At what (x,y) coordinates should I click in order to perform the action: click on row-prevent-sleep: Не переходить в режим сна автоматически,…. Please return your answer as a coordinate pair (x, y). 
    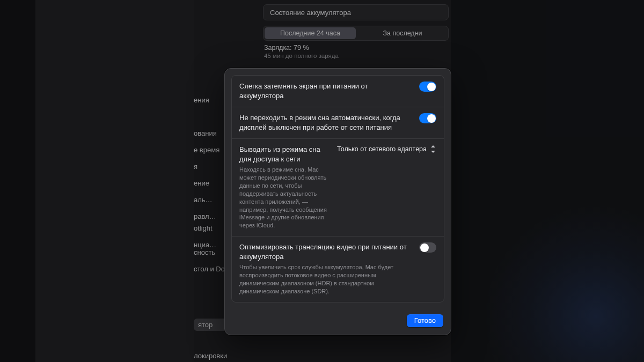
    Looking at the image, I should click on (338, 122).